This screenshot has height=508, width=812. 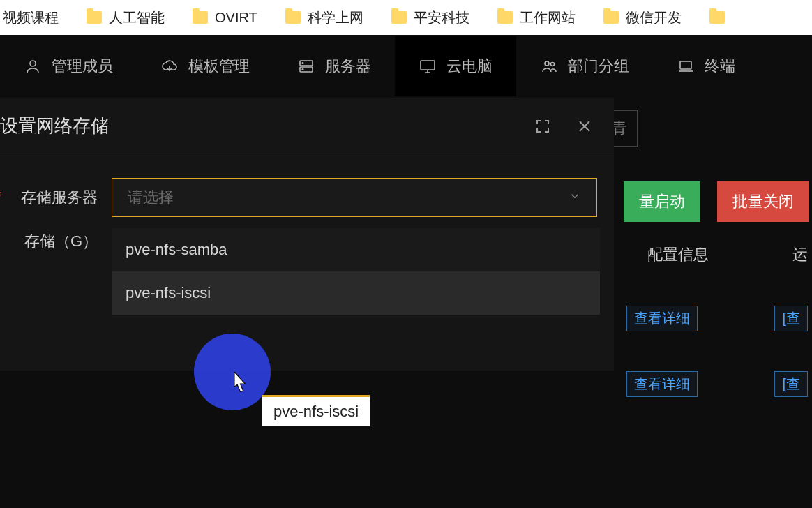 What do you see at coordinates (354, 197) in the screenshot?
I see `storage-server-select: 请选择` at bounding box center [354, 197].